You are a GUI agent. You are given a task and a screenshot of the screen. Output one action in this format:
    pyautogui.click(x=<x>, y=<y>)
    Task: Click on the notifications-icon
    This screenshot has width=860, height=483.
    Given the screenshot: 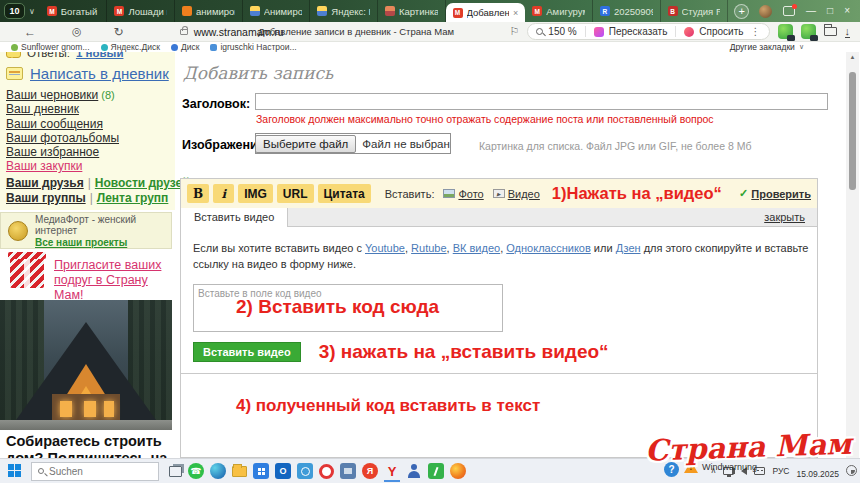 What is the action you would take?
    pyautogui.click(x=789, y=11)
    